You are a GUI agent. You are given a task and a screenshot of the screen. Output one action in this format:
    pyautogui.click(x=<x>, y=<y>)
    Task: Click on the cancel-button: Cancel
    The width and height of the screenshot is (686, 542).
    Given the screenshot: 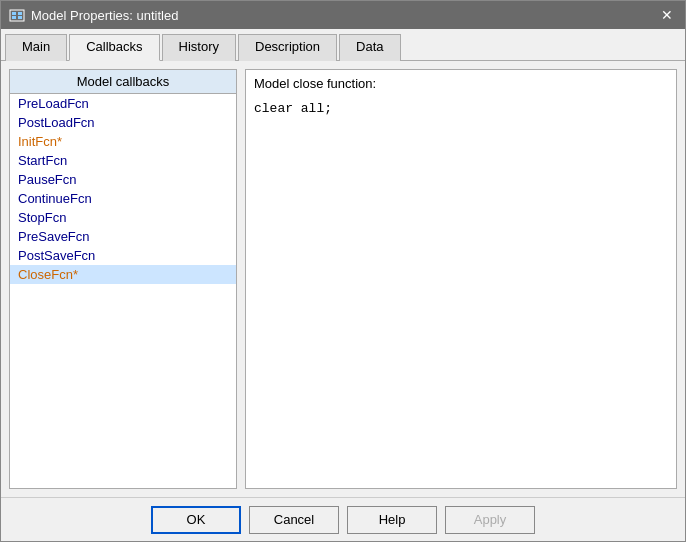 What is the action you would take?
    pyautogui.click(x=294, y=520)
    